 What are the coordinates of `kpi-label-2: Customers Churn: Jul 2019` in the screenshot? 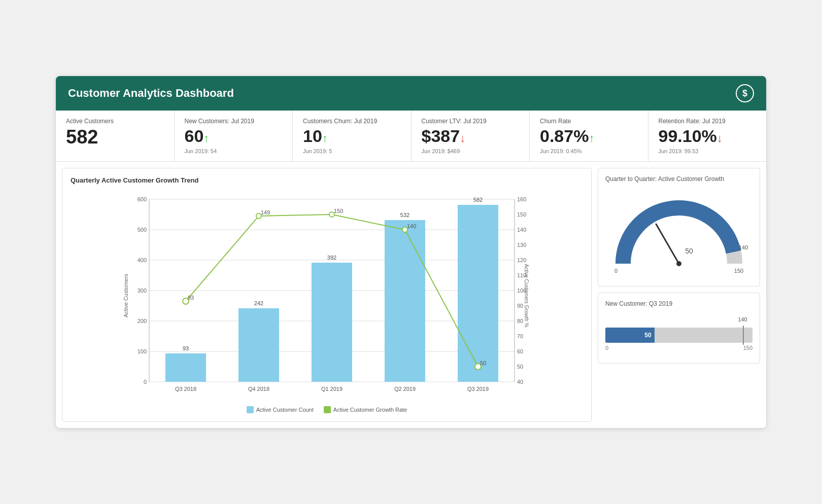 It's located at (352, 121).